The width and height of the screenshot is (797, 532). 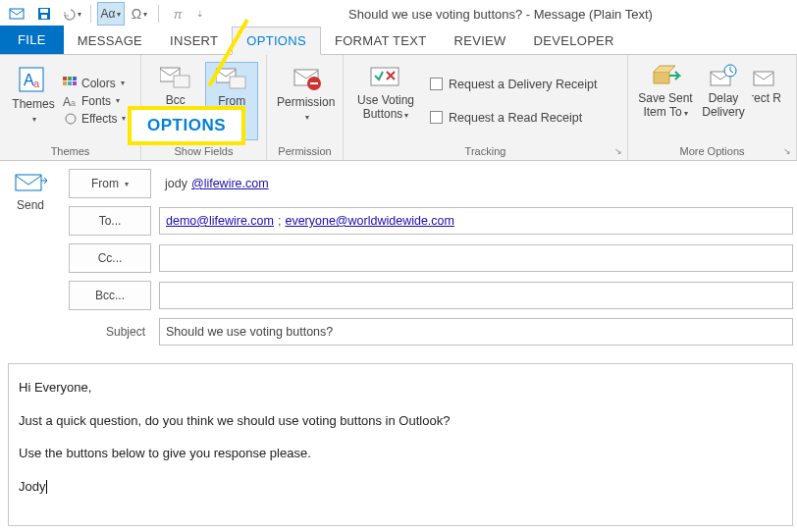 I want to click on fonts-button: Aa Fonts▾, so click(x=94, y=101).